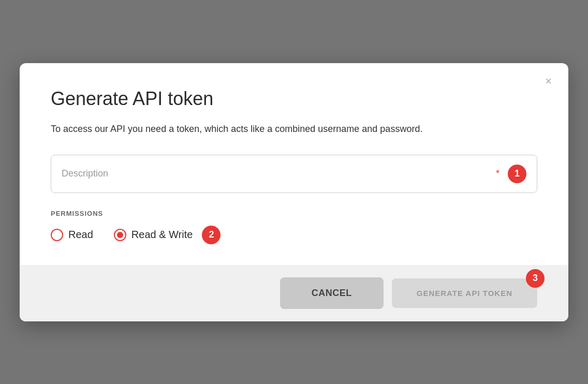 The width and height of the screenshot is (588, 384). What do you see at coordinates (549, 81) in the screenshot?
I see `close-icon: ×` at bounding box center [549, 81].